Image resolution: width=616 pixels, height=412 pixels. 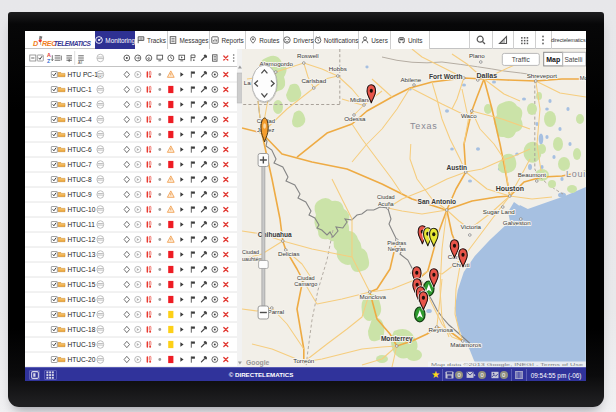 I want to click on svg-text: HTUC-20, so click(x=81, y=360).